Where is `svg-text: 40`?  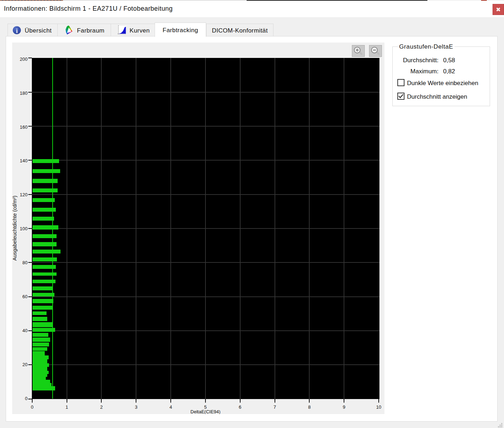 svg-text: 40 is located at coordinates (25, 330).